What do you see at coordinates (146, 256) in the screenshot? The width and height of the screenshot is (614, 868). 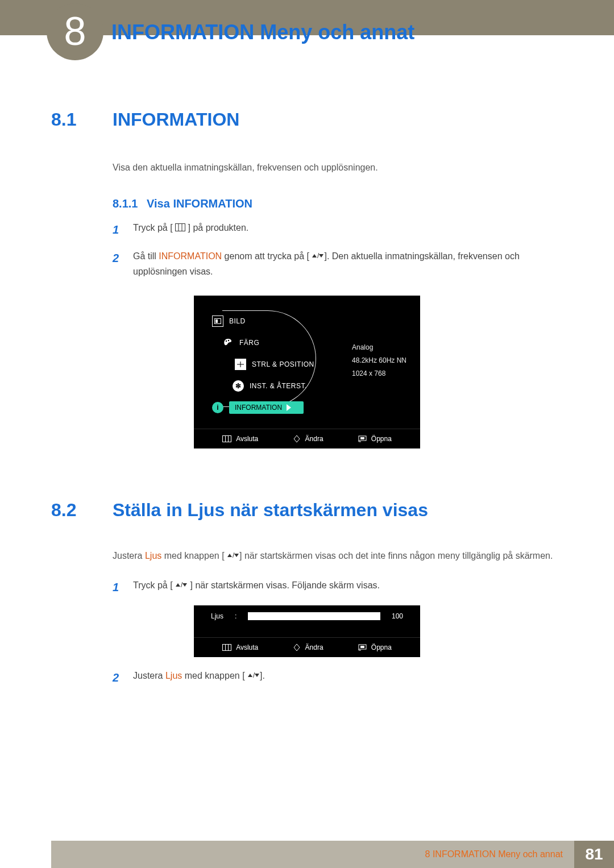 I see `text: Gå till` at bounding box center [146, 256].